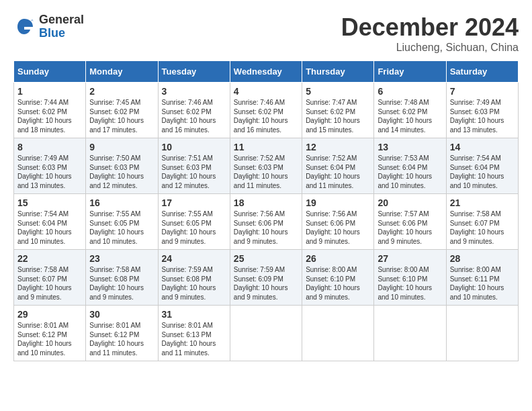 Image resolution: width=532 pixels, height=411 pixels. I want to click on day-number: 18, so click(266, 203).